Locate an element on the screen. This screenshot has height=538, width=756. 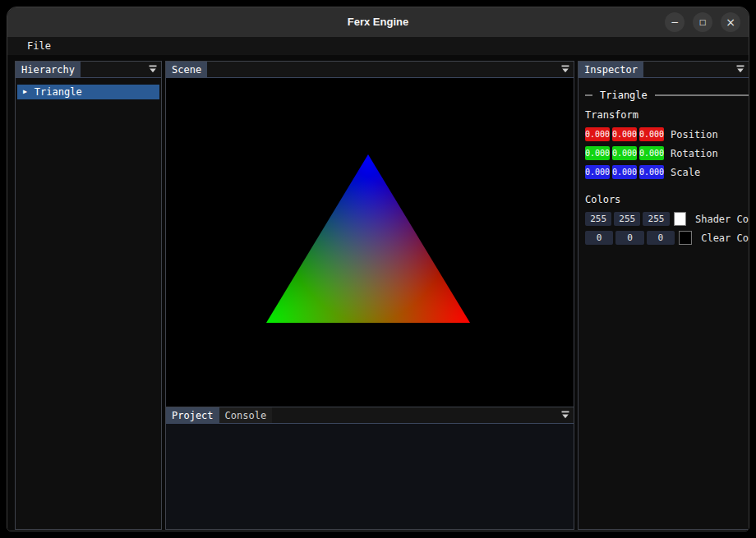
node-title: Triangle is located at coordinates (624, 95).